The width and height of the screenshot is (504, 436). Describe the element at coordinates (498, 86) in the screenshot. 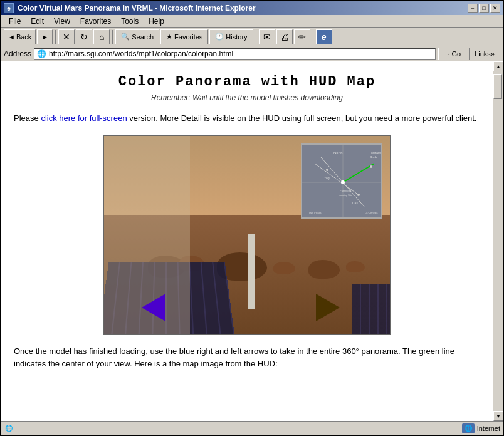

I see `scroll-thumb` at that location.